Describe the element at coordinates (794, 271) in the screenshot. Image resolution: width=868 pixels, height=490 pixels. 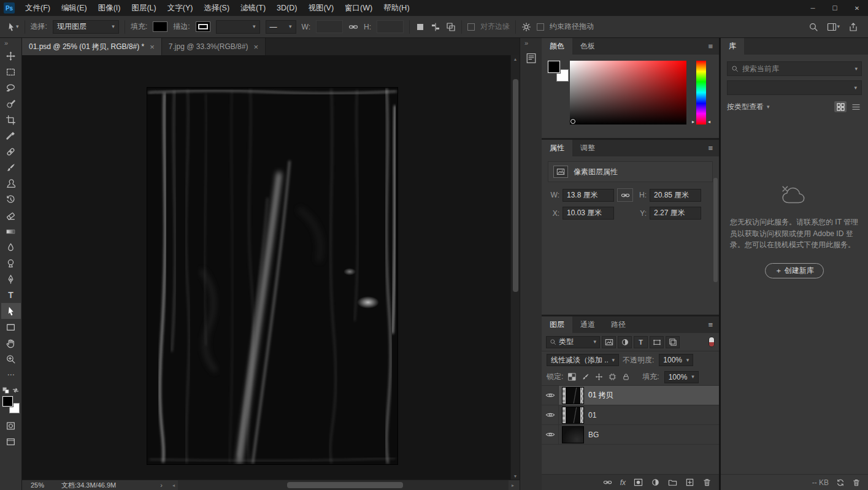
I see `create-new-library-button: ＋ 创建新库` at that location.